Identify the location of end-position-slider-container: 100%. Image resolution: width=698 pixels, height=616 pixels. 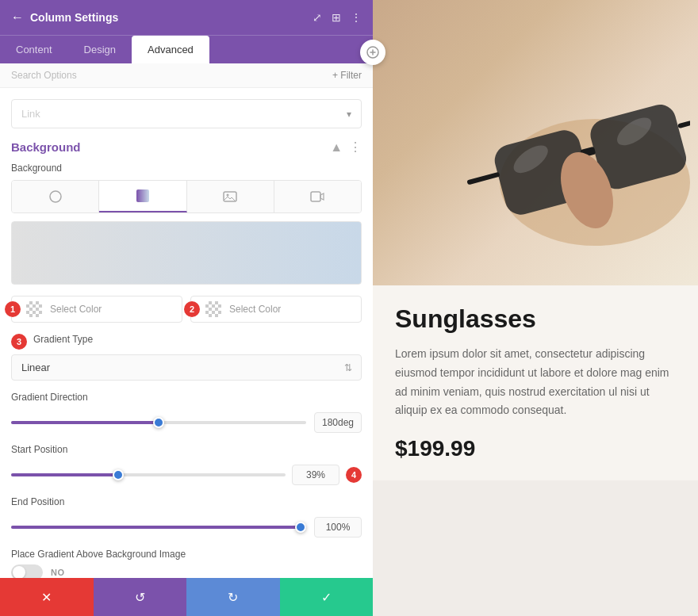
(186, 527).